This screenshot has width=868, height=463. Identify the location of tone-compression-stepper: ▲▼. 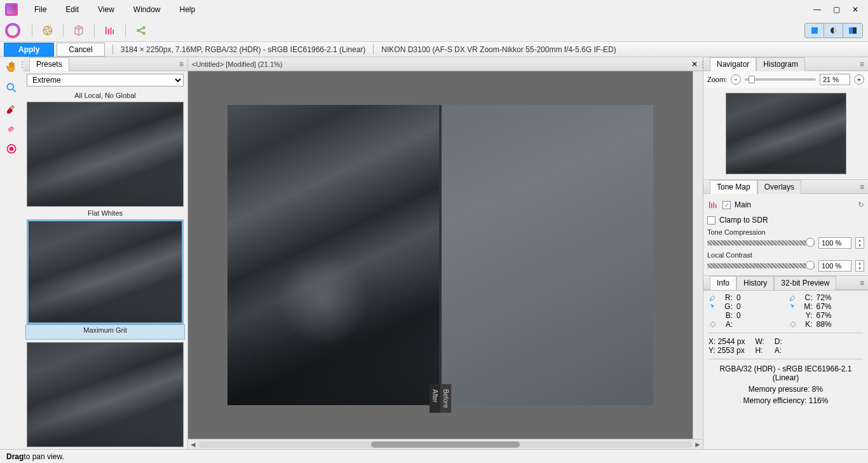
(860, 243).